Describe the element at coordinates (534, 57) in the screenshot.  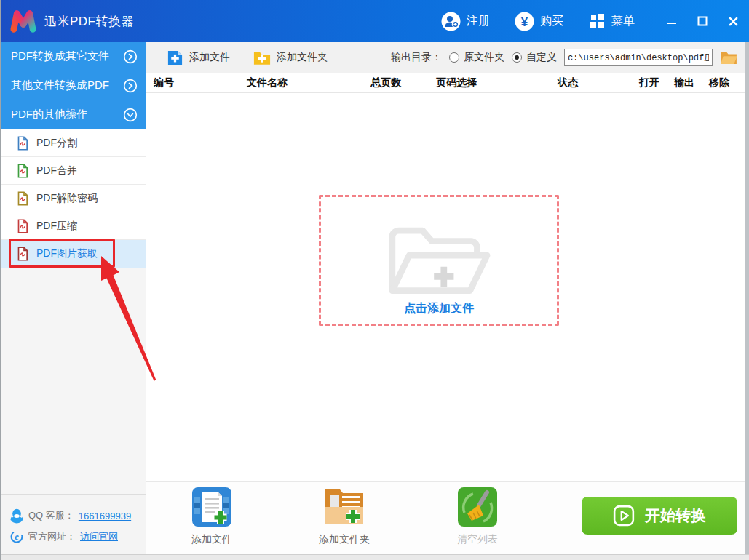
I see `radio-custom: 自定义` at that location.